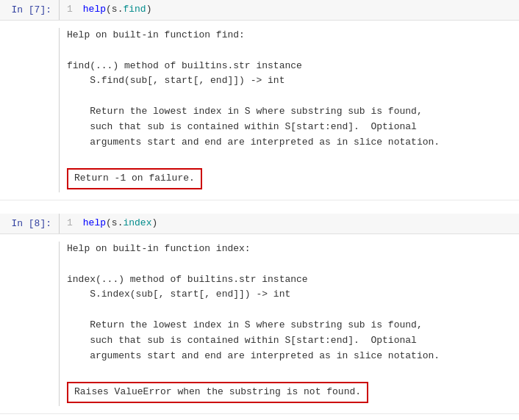 This screenshot has height=420, width=519. Describe the element at coordinates (289, 10) in the screenshot. I see `cell-7-code: 1 help(s.find)` at that location.